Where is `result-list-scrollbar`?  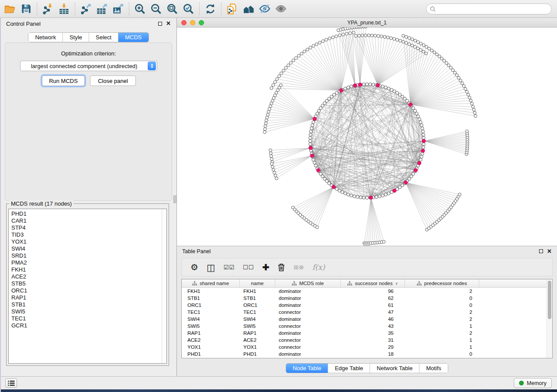
result-list-scrollbar is located at coordinates (164, 286).